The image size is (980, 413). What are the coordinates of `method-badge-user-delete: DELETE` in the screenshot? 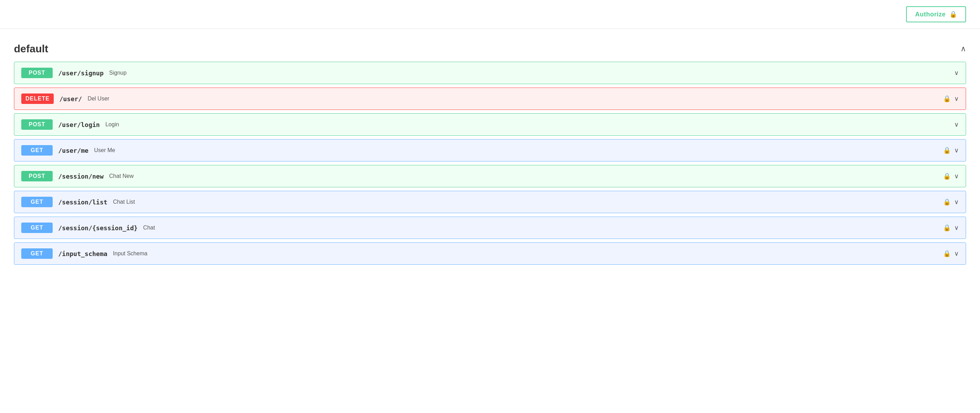 It's located at (37, 99).